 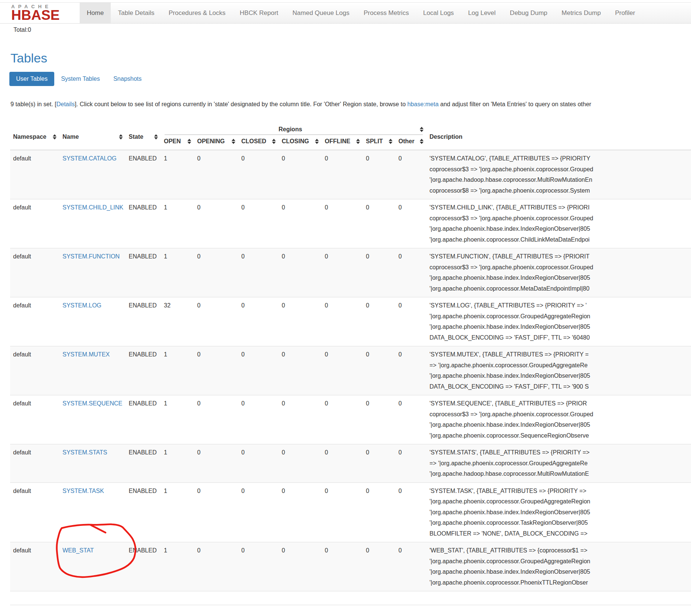 What do you see at coordinates (300, 142) in the screenshot?
I see `col-header-closing: CLOSING` at bounding box center [300, 142].